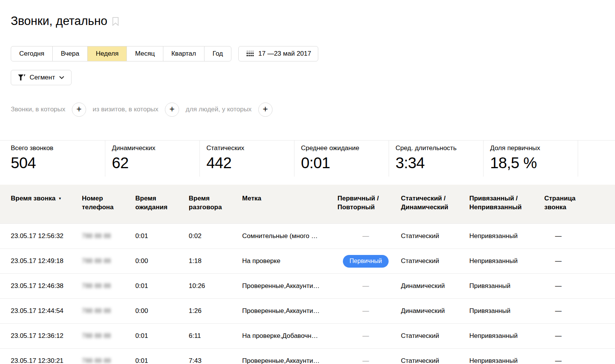 This screenshot has width=615, height=364. Describe the element at coordinates (41, 78) in the screenshot. I see `segment-button: Сегмент` at that location.